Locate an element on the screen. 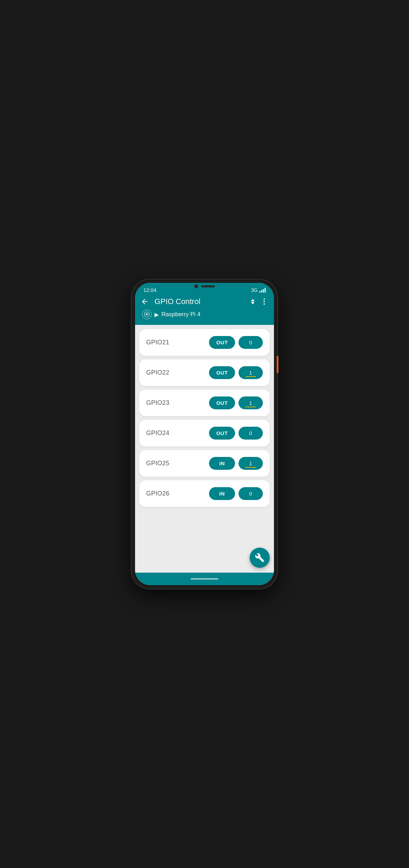 Image resolution: width=409 pixels, height=868 pixels. bottom-bar is located at coordinates (204, 579).